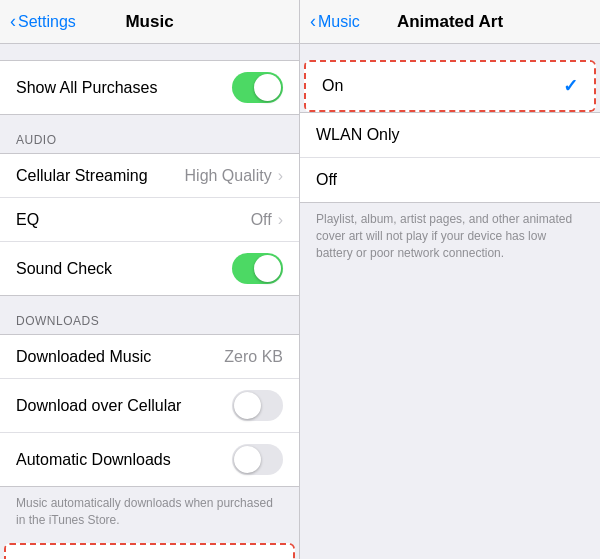  Describe the element at coordinates (258, 88) in the screenshot. I see `show-all-purchases-toggle` at that location.